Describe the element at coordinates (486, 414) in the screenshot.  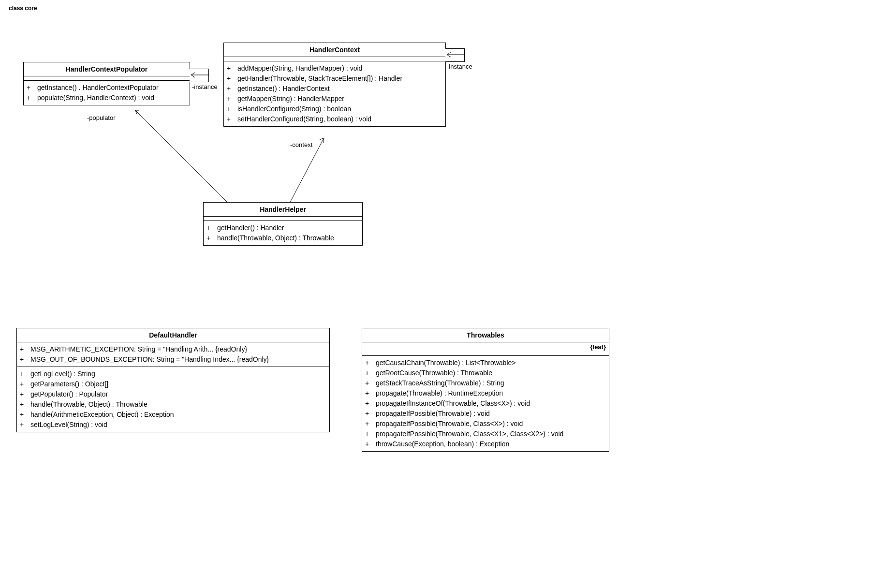
I see `op-row: +propagateIfPossible(Throwable) : void` at that location.